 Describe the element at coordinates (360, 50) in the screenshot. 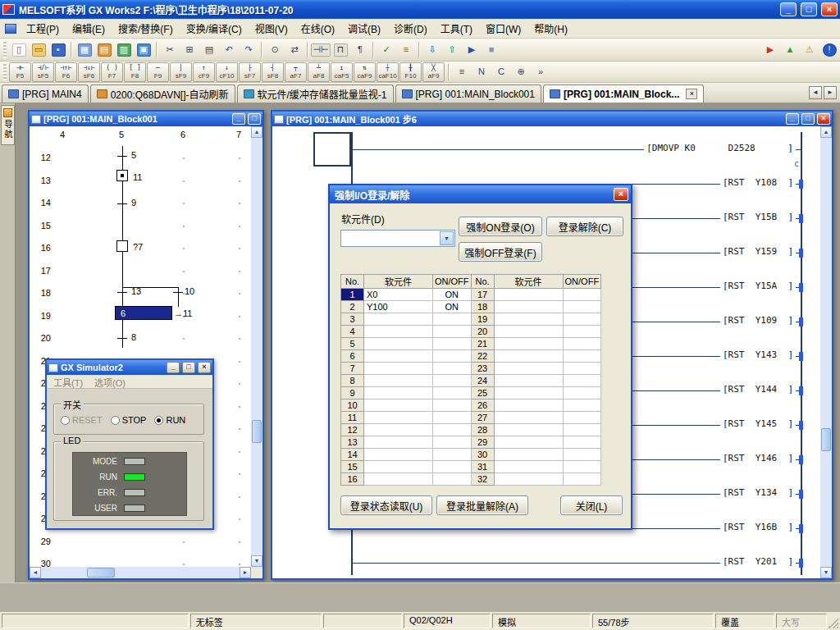

I see `device-comment-button: ¶` at that location.